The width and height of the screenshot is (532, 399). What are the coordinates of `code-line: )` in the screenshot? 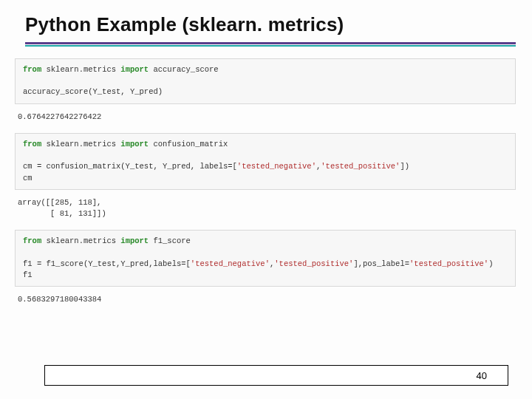 It's located at (491, 264).